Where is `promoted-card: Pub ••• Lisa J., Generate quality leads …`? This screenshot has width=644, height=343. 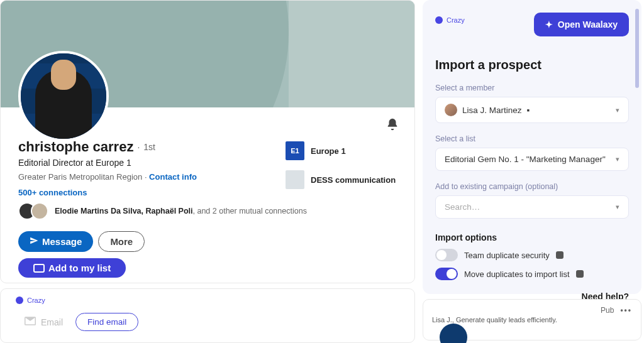
promoted-card: Pub ••• Lisa J., Generate quality leads … is located at coordinates (532, 320).